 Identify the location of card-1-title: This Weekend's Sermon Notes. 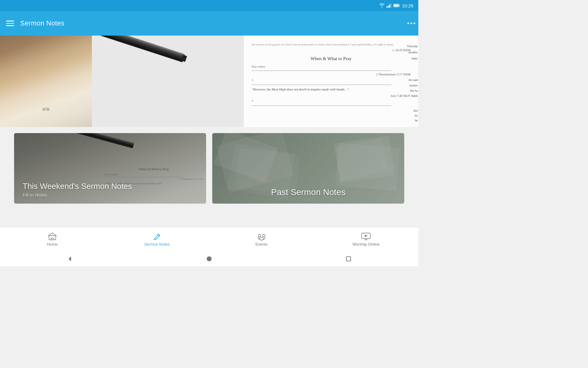
(110, 186).